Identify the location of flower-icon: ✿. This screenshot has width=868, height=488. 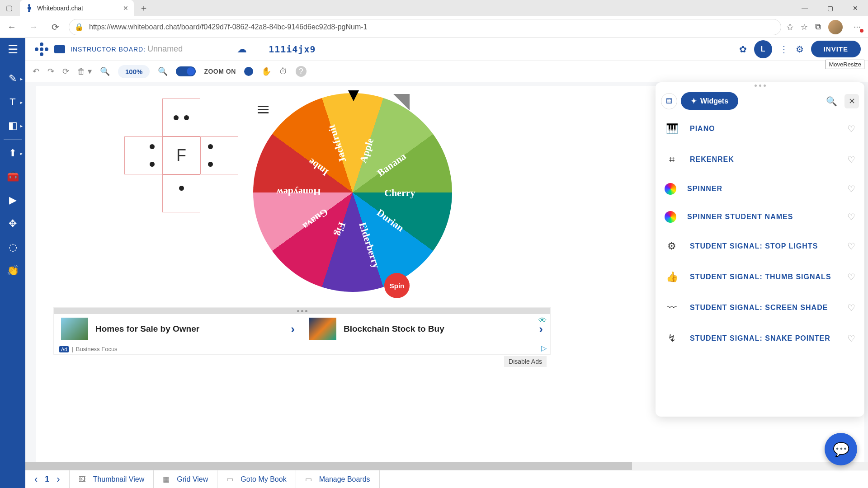
(743, 49).